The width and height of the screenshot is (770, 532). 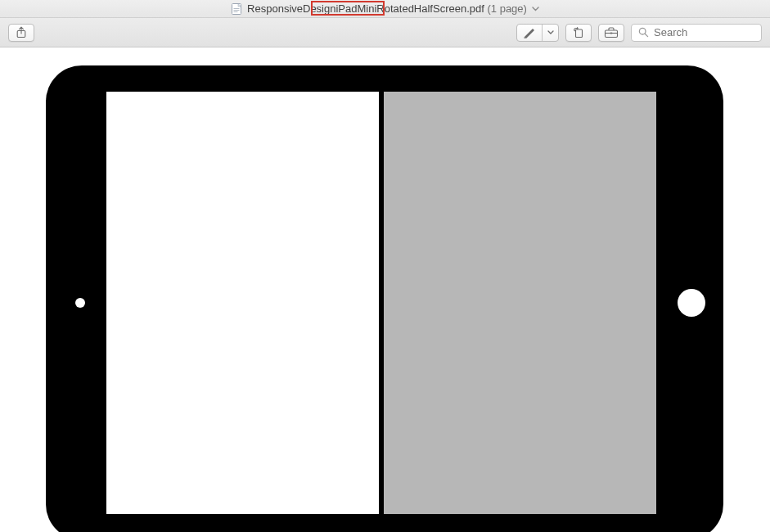 I want to click on rotate-button, so click(x=579, y=33).